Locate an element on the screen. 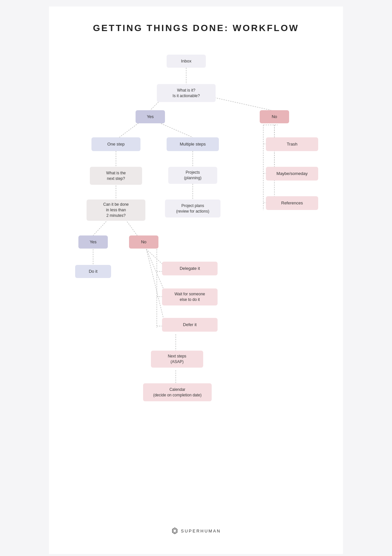  footer: SUPERHUMAN is located at coordinates (196, 531).